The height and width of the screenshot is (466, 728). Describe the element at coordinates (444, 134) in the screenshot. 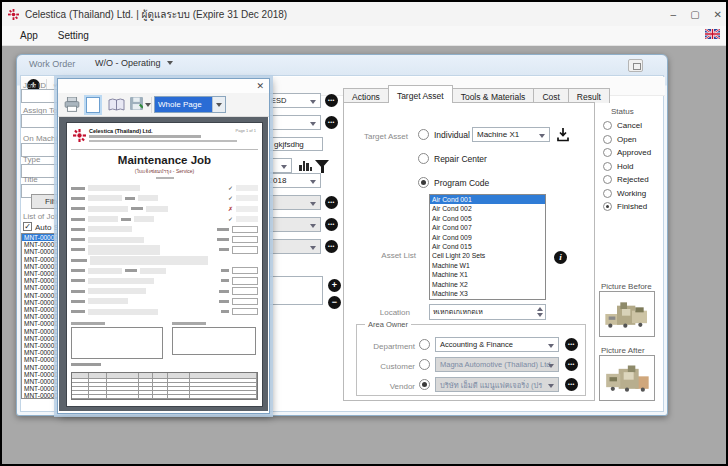

I see `radio-individual: Individual` at that location.